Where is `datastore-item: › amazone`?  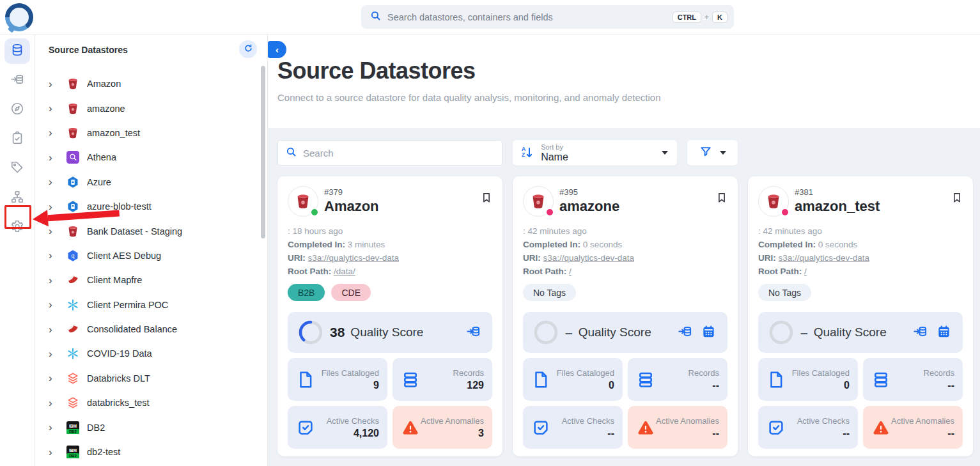 datastore-item: › amazone is located at coordinates (148, 108).